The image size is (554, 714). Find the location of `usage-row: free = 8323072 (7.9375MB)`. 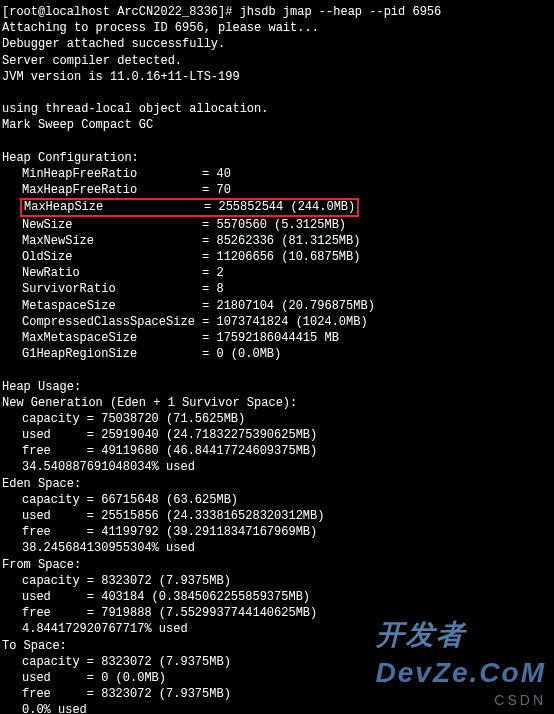

usage-row: free = 8323072 (7.9375MB) is located at coordinates (277, 694).